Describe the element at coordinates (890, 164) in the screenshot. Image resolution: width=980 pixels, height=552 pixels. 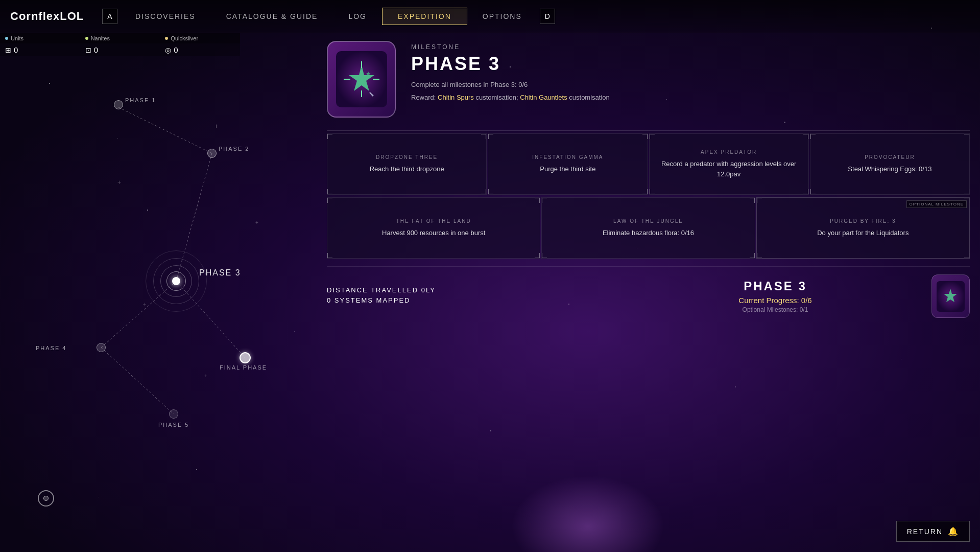
I see `milestone-card-provocateur: PROVOCATEUR Steal Whispering Eggs: 0/13` at that location.